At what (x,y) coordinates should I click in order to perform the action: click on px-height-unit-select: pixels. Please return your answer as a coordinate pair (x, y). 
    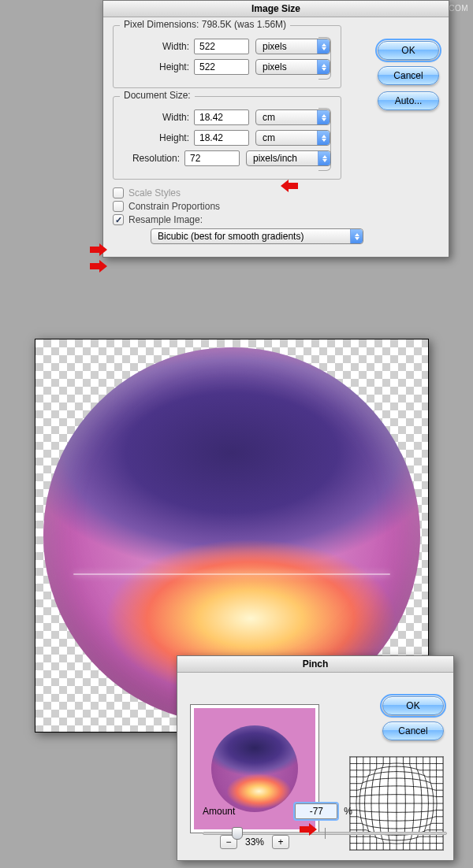
    Looking at the image, I should click on (293, 67).